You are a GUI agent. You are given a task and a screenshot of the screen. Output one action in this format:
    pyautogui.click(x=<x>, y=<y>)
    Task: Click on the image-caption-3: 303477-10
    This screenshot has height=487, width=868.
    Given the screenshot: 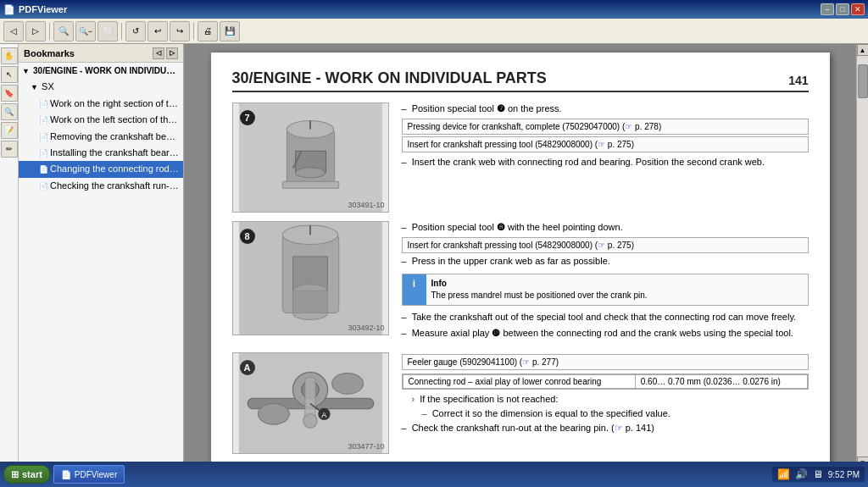 What is the action you would take?
    pyautogui.click(x=366, y=446)
    